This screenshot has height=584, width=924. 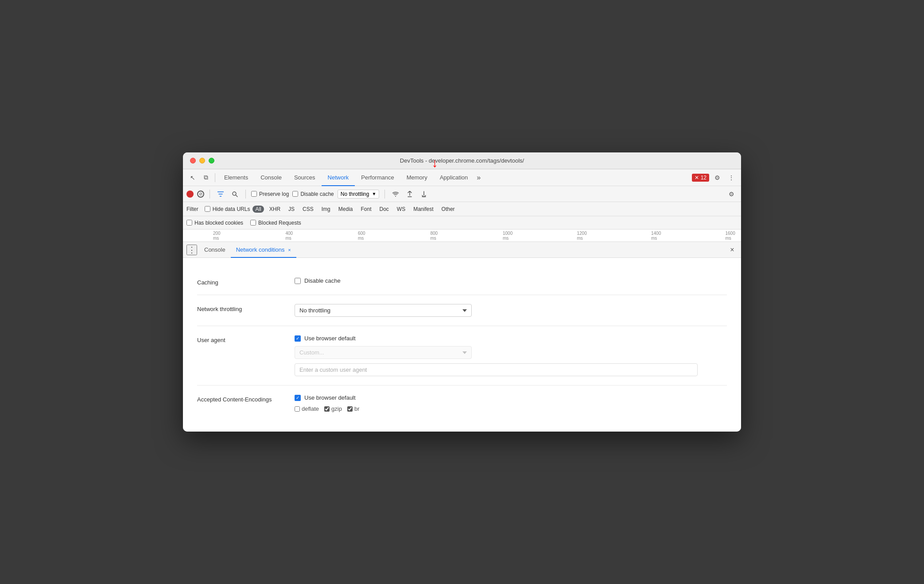 What do you see at coordinates (260, 250) in the screenshot?
I see `network-conditions-tab-label: Network conditions` at bounding box center [260, 250].